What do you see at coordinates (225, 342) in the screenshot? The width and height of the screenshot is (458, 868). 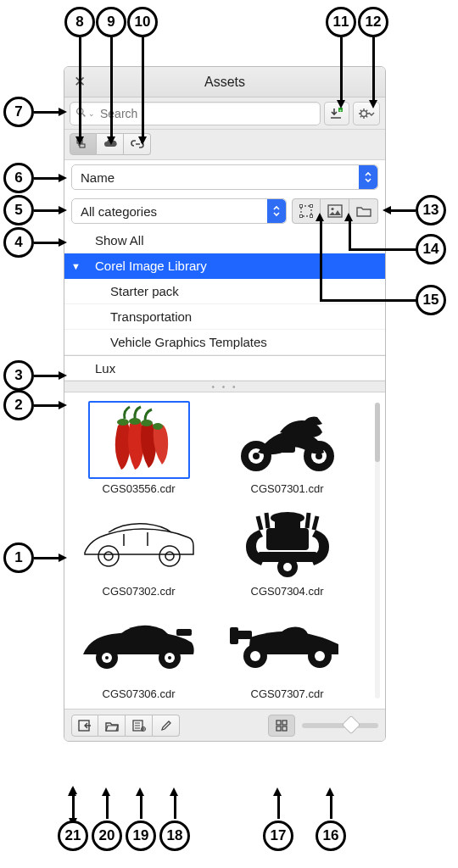 I see `tree-node-vehicle-graphics-templates: Vehicle Graphics Templates` at bounding box center [225, 342].